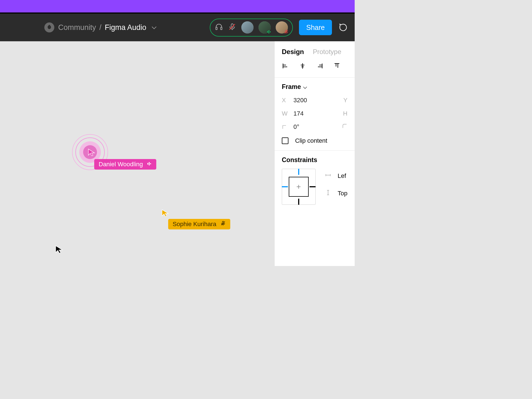  I want to click on align-top-icon, so click(337, 66).